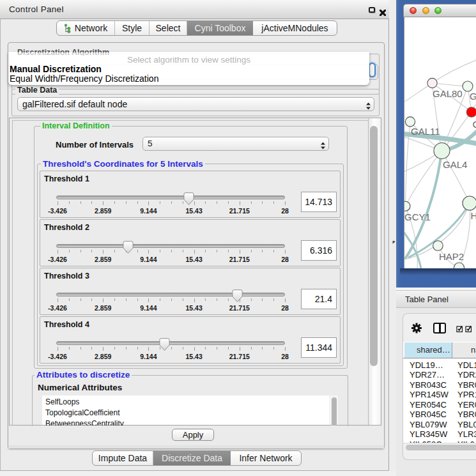  I want to click on svg-text: GA, so click(473, 96).